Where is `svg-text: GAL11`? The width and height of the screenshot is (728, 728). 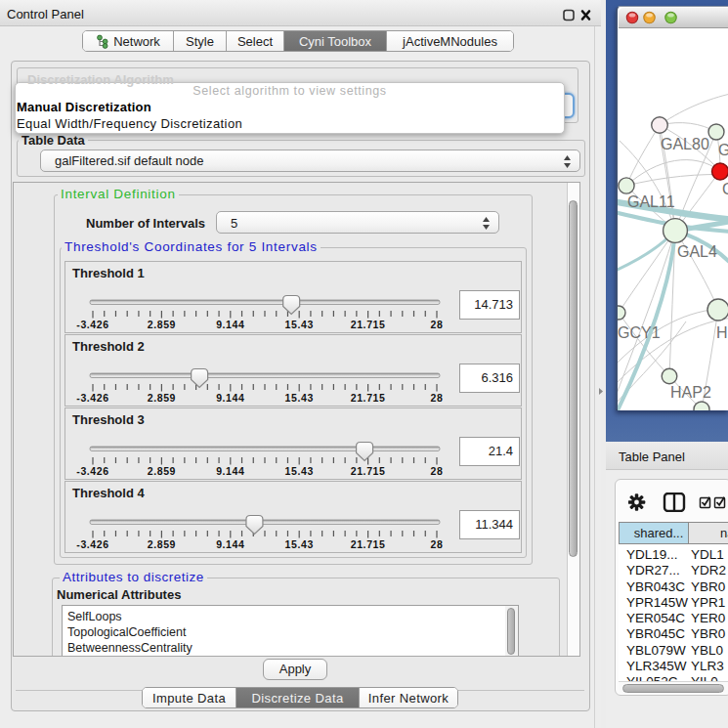
svg-text: GAL11 is located at coordinates (651, 201).